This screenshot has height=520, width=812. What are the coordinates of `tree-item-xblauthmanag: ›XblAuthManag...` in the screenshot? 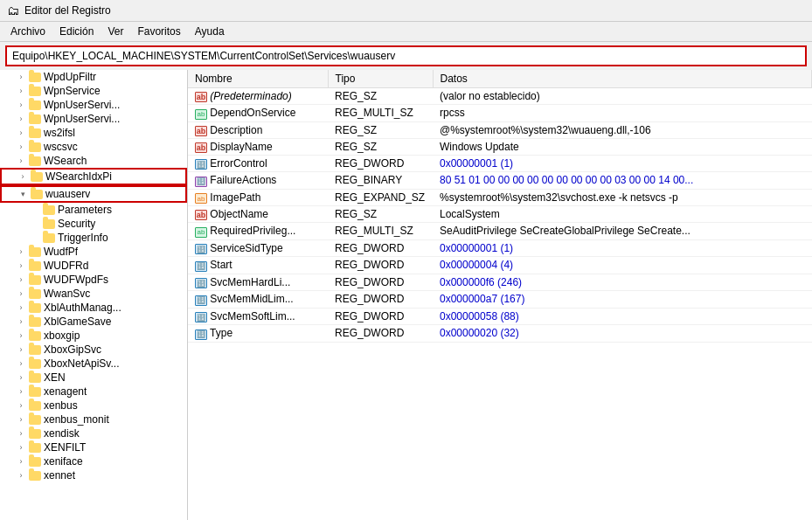 It's located at (94, 308).